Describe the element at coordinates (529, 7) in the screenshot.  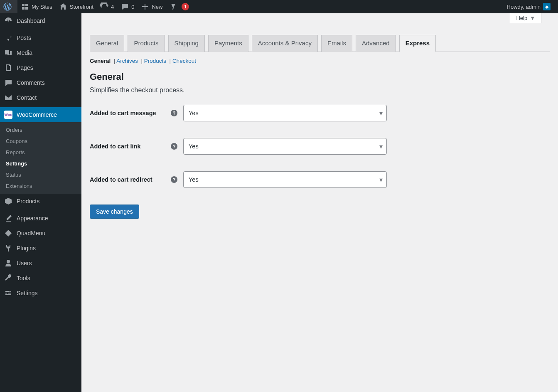
I see `account-link: Howdy, admin ◆` at that location.